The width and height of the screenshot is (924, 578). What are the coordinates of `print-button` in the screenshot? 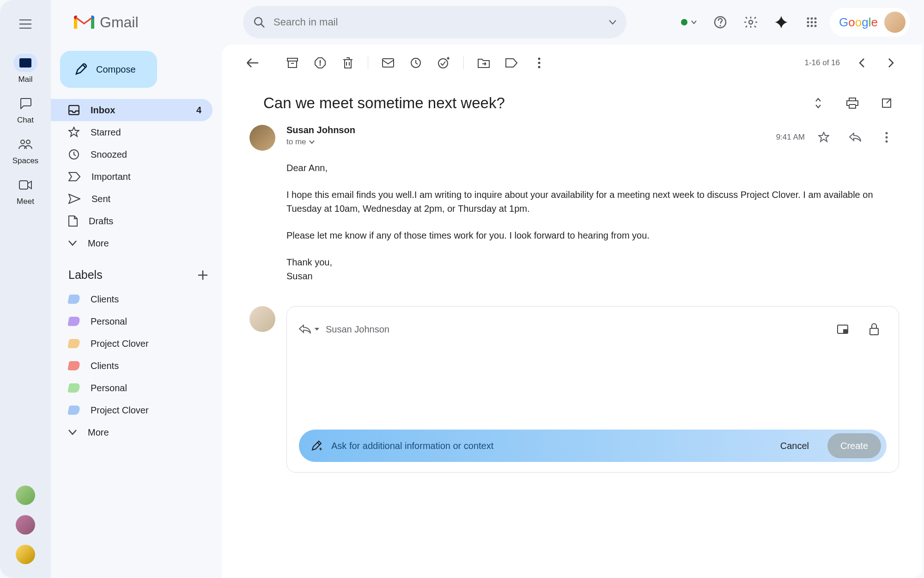 It's located at (852, 103).